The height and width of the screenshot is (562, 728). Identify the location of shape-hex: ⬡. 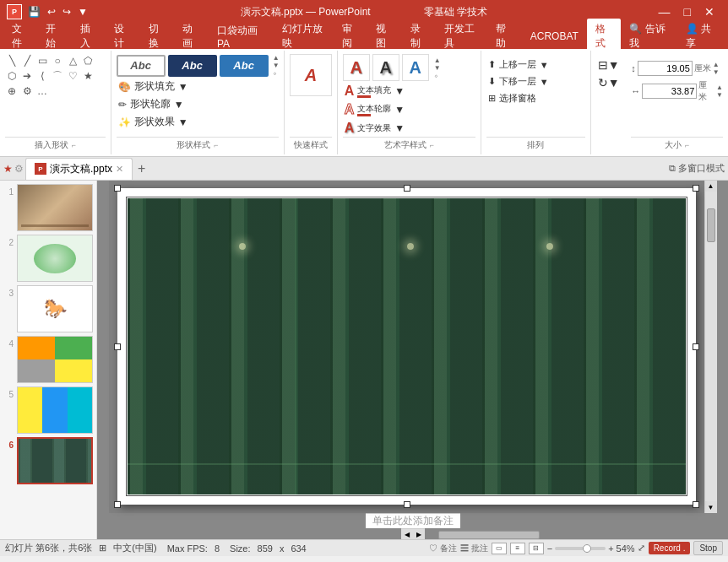
(12, 76).